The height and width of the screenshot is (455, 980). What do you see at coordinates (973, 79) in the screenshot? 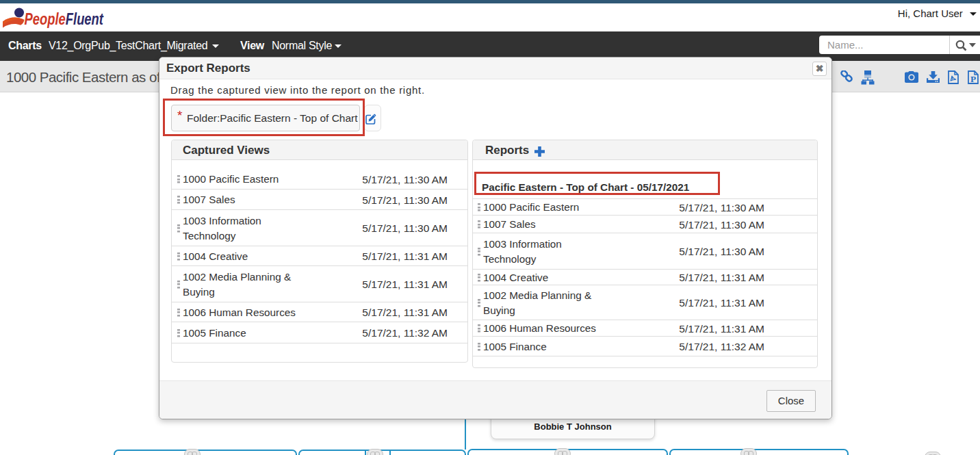
I see `svg-text: P` at bounding box center [973, 79].